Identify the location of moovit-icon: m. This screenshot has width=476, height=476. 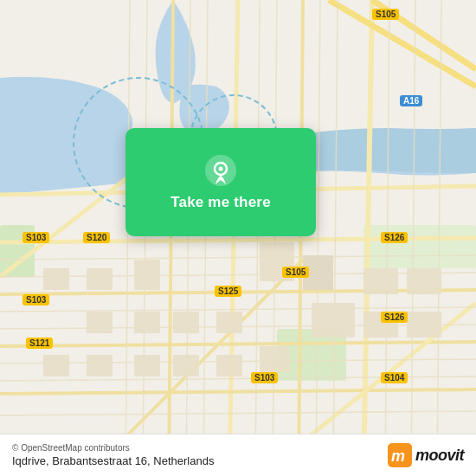
(400, 455).